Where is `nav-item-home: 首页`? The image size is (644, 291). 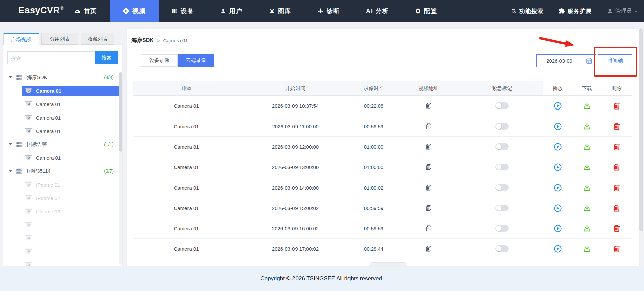 nav-item-home: 首页 is located at coordinates (86, 11).